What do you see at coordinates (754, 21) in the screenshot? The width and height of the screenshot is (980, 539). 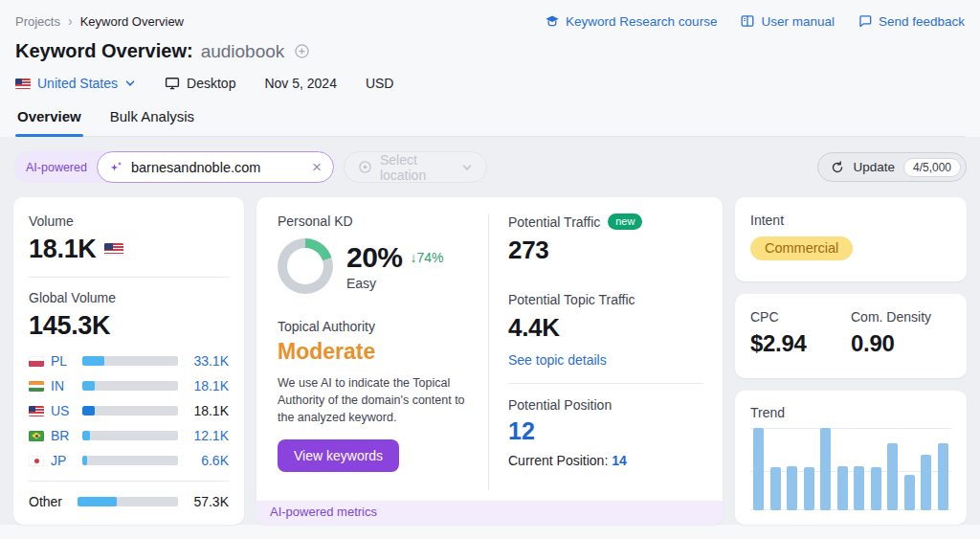 I see `header-links: Keyword Research course User manual Send…` at bounding box center [754, 21].